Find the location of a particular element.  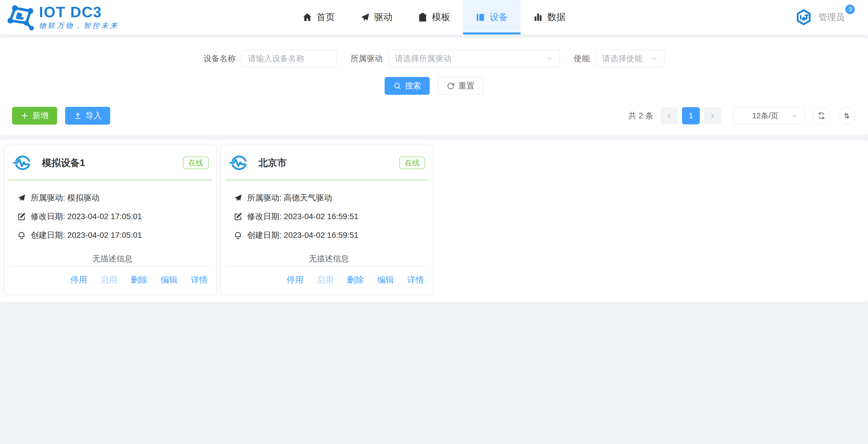

page-number-1: 1 is located at coordinates (691, 116).